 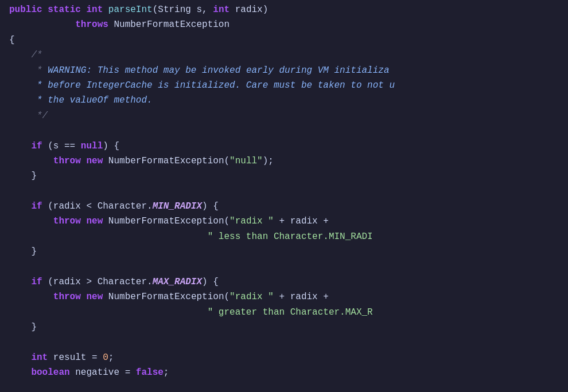 I want to click on token: negative =, so click(x=103, y=373).